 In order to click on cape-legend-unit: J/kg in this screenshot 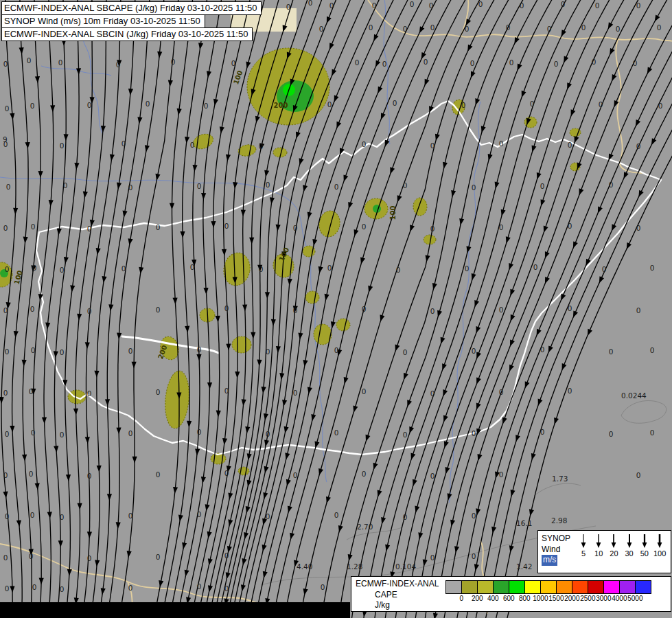, I will do `click(397, 606)`.